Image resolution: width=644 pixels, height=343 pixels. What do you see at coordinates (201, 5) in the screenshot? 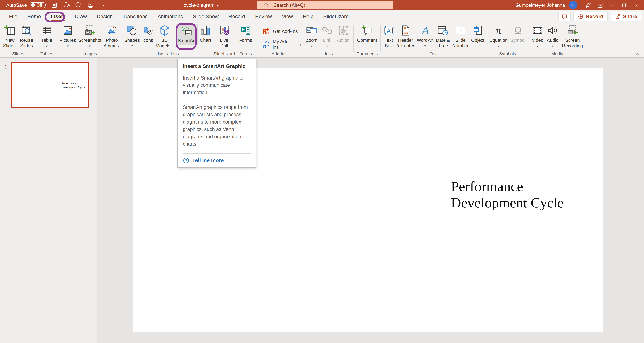
I see `document-title: cycle-diagram` at bounding box center [201, 5].